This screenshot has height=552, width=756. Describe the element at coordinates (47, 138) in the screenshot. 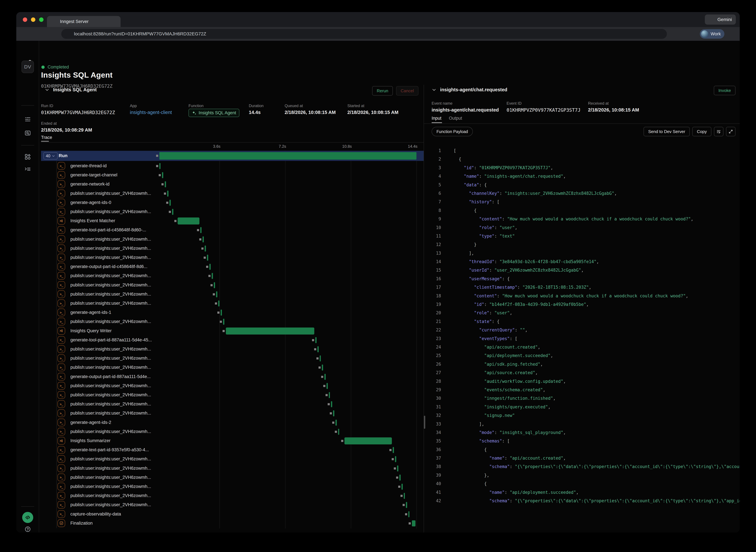

I see `tab-trace: Trace` at that location.